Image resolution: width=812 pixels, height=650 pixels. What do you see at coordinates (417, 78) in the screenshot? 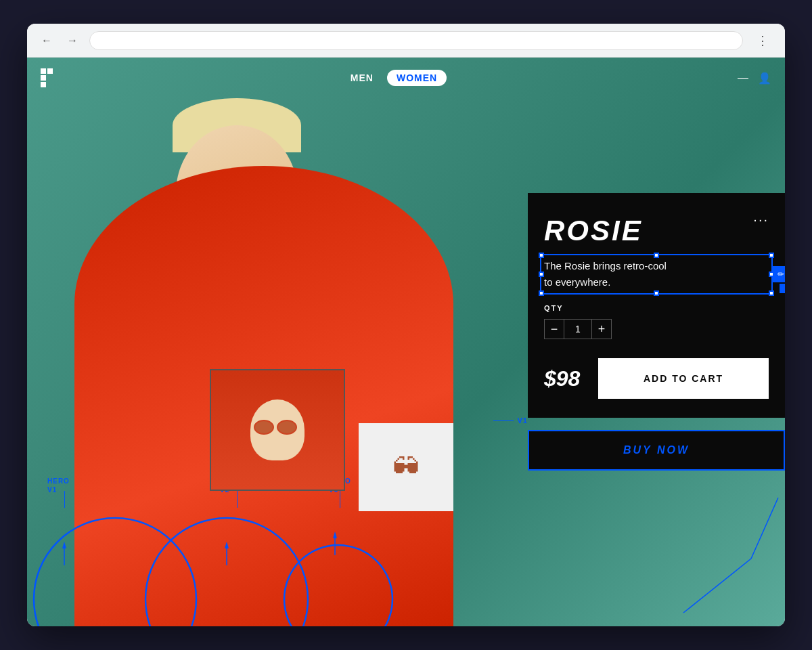
I see `nav-women: WOMEN` at bounding box center [417, 78].